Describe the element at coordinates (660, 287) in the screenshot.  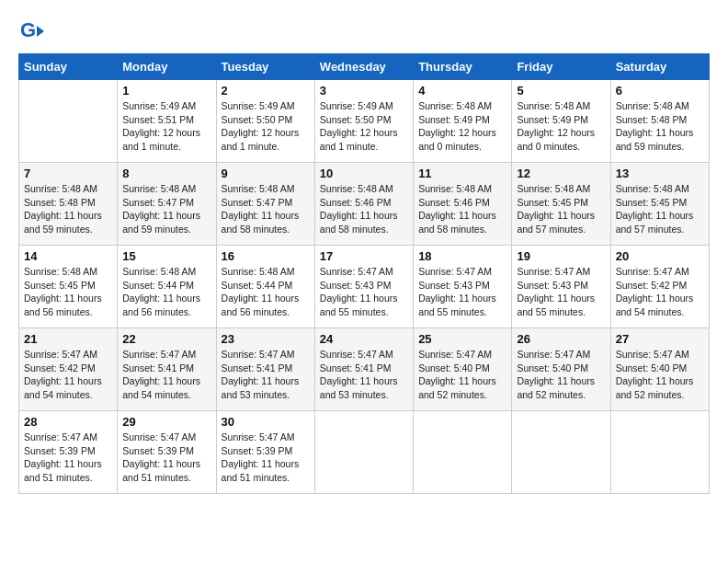
I see `day-cell: 20Sunrise: 5:47 AMSunset: 5:42 PMDayligh…` at that location.